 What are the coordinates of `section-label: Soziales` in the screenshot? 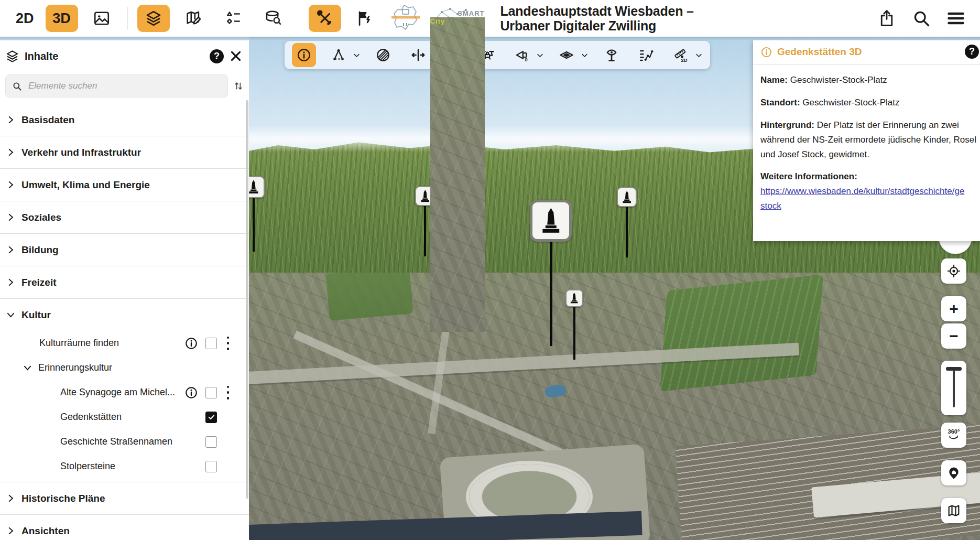 It's located at (41, 218).